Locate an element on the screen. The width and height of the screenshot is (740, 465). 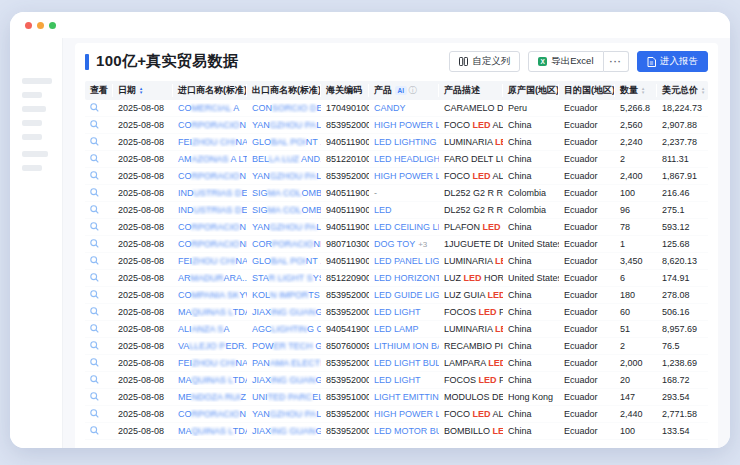
product-cell: LED PANEL LIG+1 is located at coordinates (404, 261).